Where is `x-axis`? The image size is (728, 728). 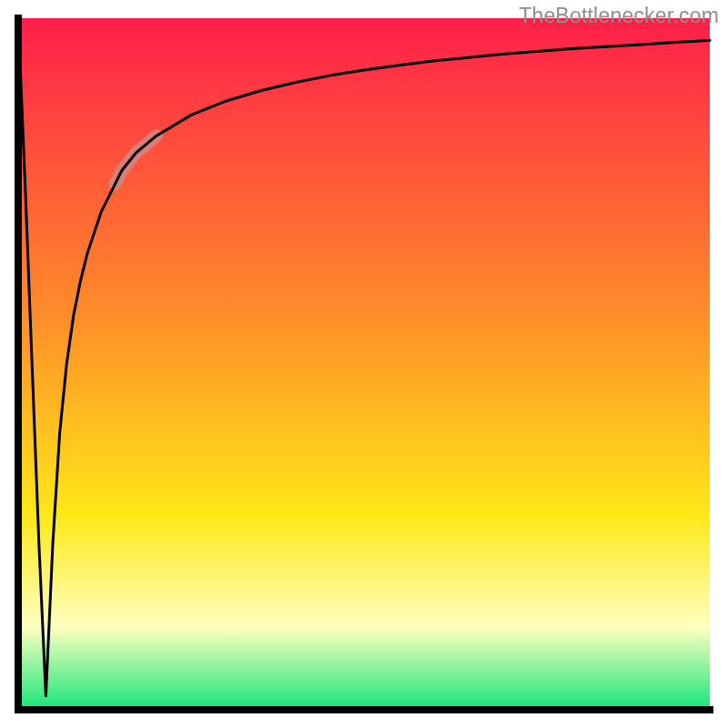
x-axis is located at coordinates (364, 710).